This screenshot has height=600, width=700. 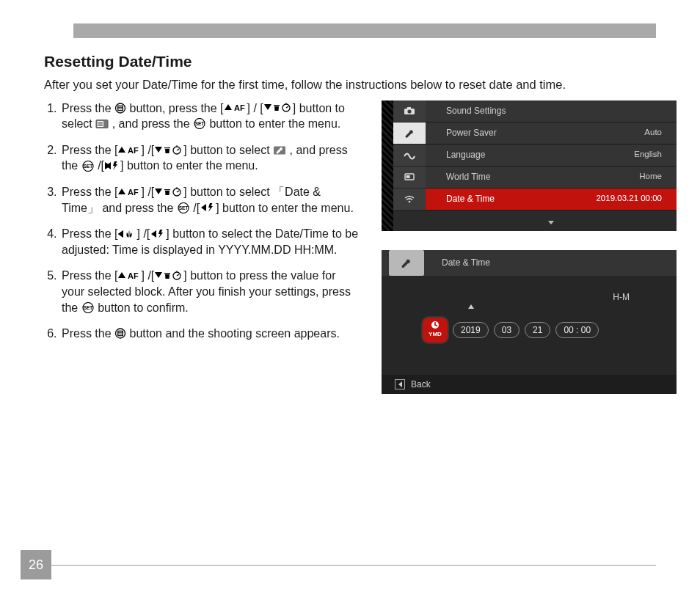 What do you see at coordinates (506, 330) in the screenshot?
I see `dt-month: 03` at bounding box center [506, 330].